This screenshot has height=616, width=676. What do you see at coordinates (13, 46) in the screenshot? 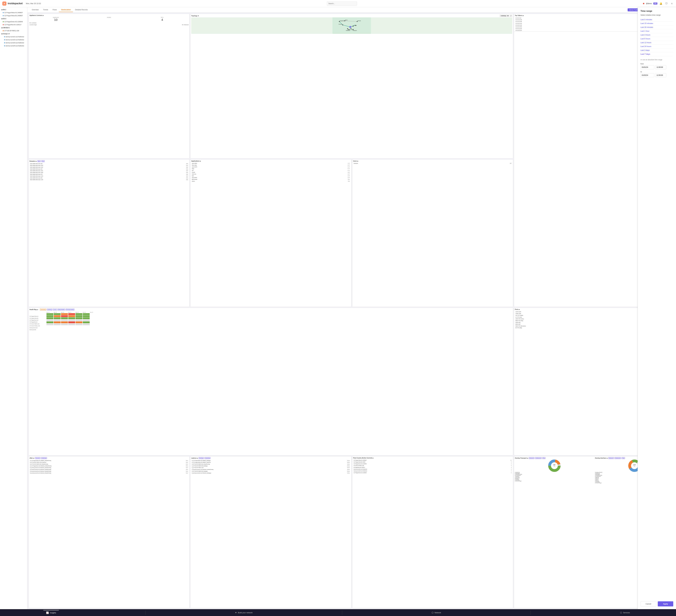
I see `sidebar-item-dummy4: dummy-tunnel4-eu2-NotActive` at bounding box center [13, 46].